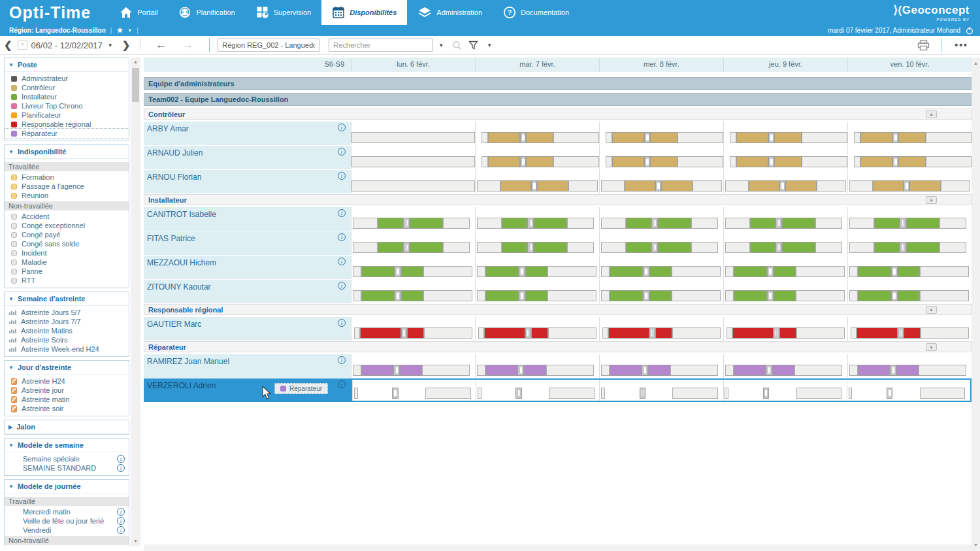  What do you see at coordinates (558, 114) in the screenshot?
I see `role-section-row: Contrôleur▲` at bounding box center [558, 114].